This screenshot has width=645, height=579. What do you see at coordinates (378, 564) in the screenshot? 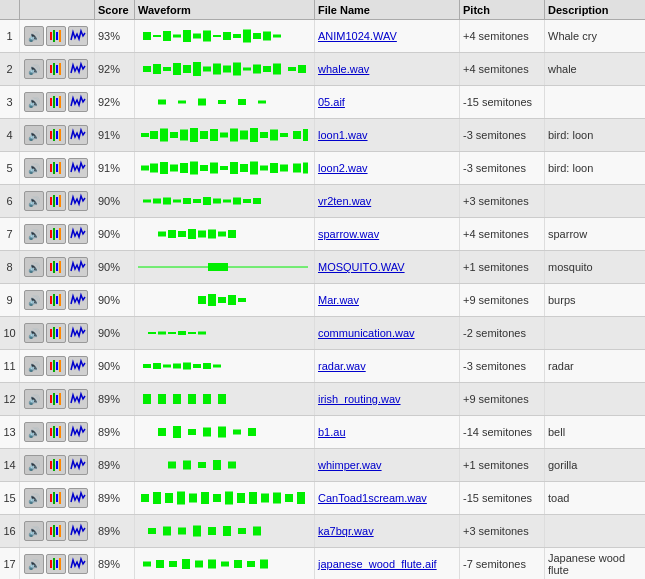
I see `filename-link: japanese_wood_flute.aif` at bounding box center [378, 564].